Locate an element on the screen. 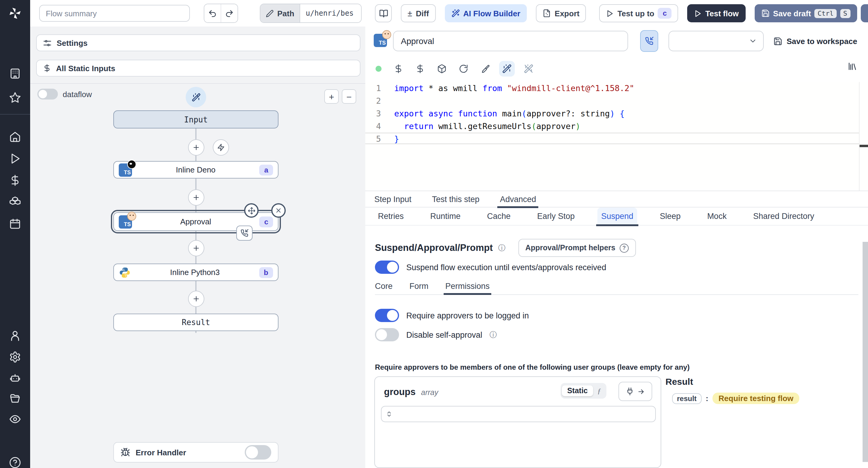 Image resolution: width=868 pixels, height=468 pixels. require-login-toggle is located at coordinates (387, 316).